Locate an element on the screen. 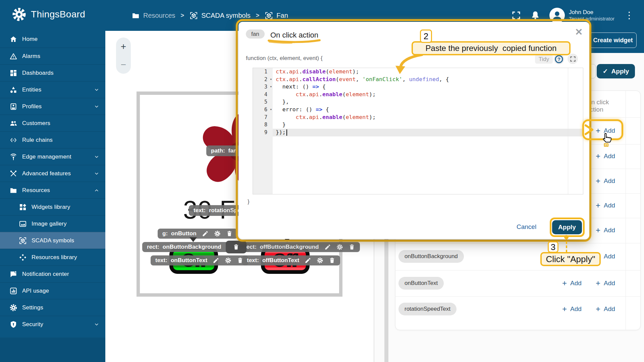 This screenshot has height=362, width=644. sidebar-item-resources-library: Resources library is located at coordinates (53, 257).